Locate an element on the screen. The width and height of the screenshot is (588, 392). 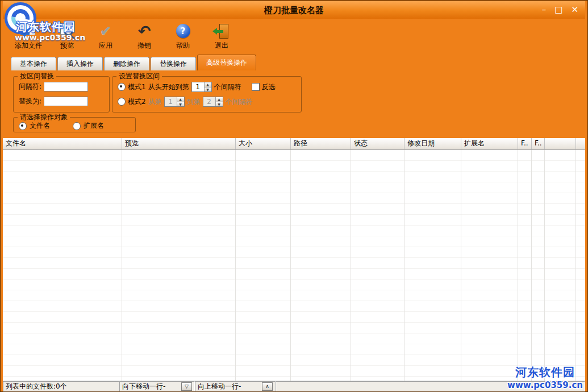
mode2-suffix-text: 个间隔符 is located at coordinates (239, 102).